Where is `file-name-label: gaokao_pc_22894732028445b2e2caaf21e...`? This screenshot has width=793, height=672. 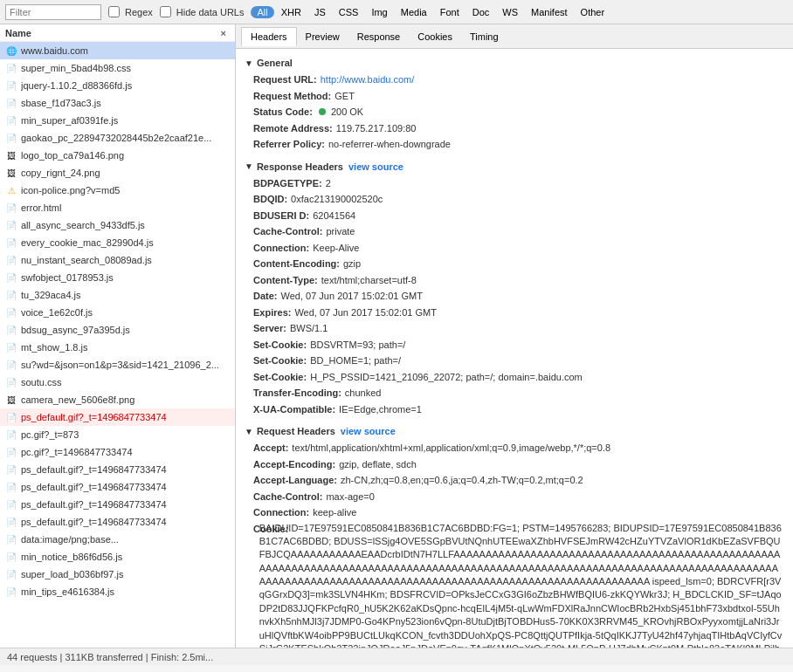
file-name-label: gaokao_pc_22894732028445b2e2caaf21e... is located at coordinates (116, 138).